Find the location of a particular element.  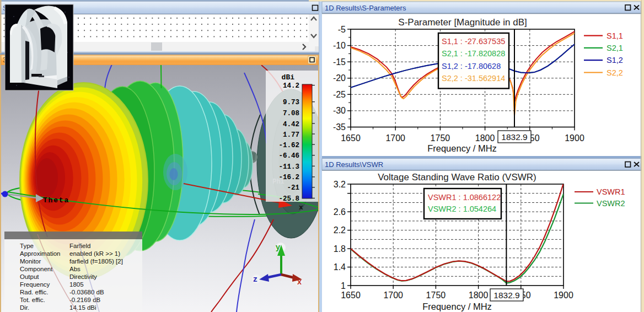

svg-text: 1D Results\S-Parameters is located at coordinates (366, 8).